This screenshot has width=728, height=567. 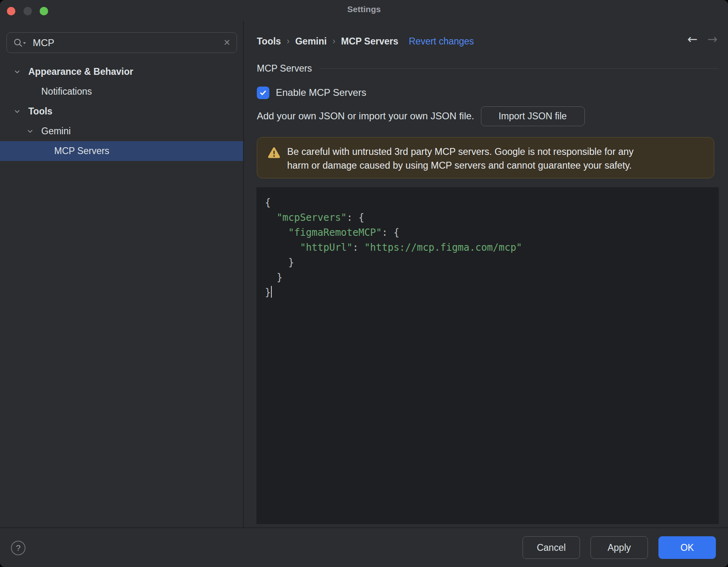 What do you see at coordinates (82, 151) in the screenshot?
I see `sidebar-item-label: MCP Servers` at bounding box center [82, 151].